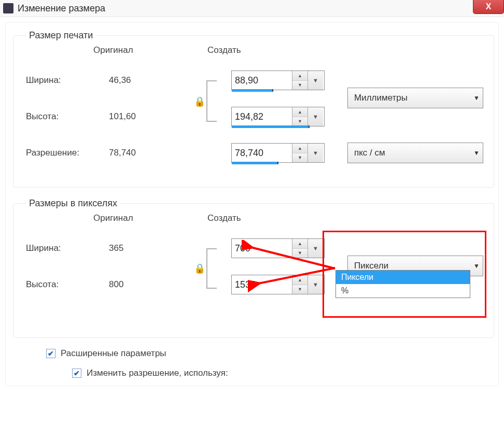 The image size is (504, 424). Describe the element at coordinates (403, 277) in the screenshot. I see `dropdown-option-pixels: Пиксели` at that location.